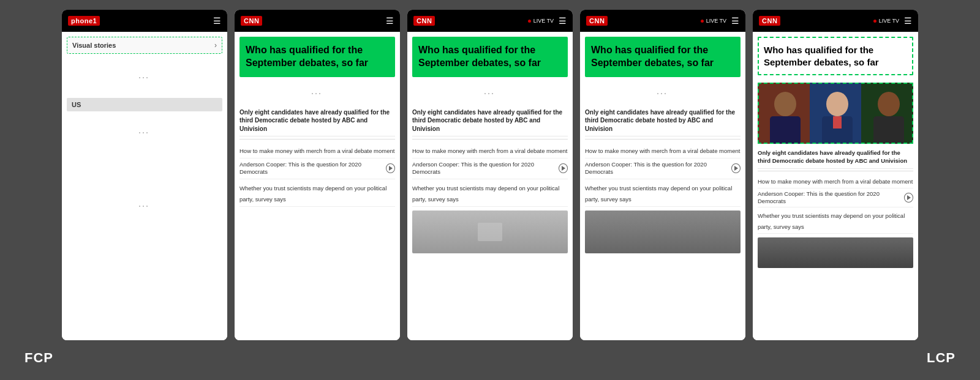 This screenshot has height=380, width=980. Describe the element at coordinates (835, 190) in the screenshot. I see `article-list-5: Only eight candidates have already quali…` at that location.